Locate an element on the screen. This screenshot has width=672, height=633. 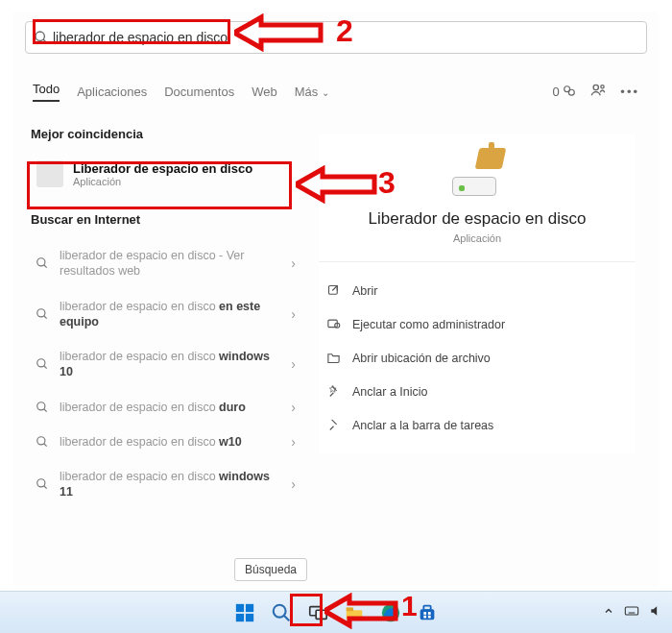
tab-web: Web is located at coordinates (265, 92).